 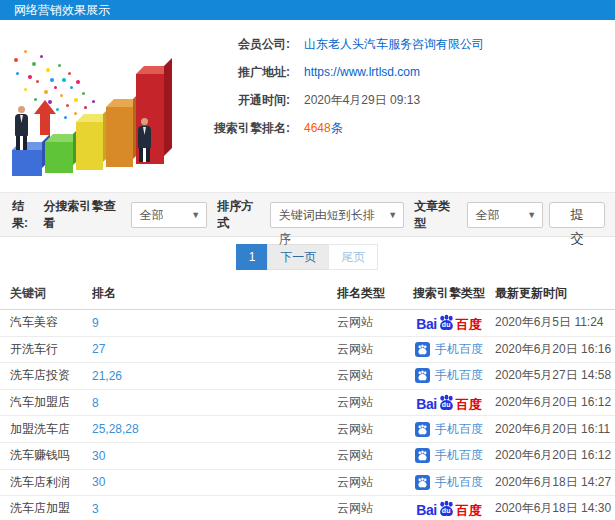 I want to click on header-engine-type: 搜索引擎类型, so click(x=449, y=294).